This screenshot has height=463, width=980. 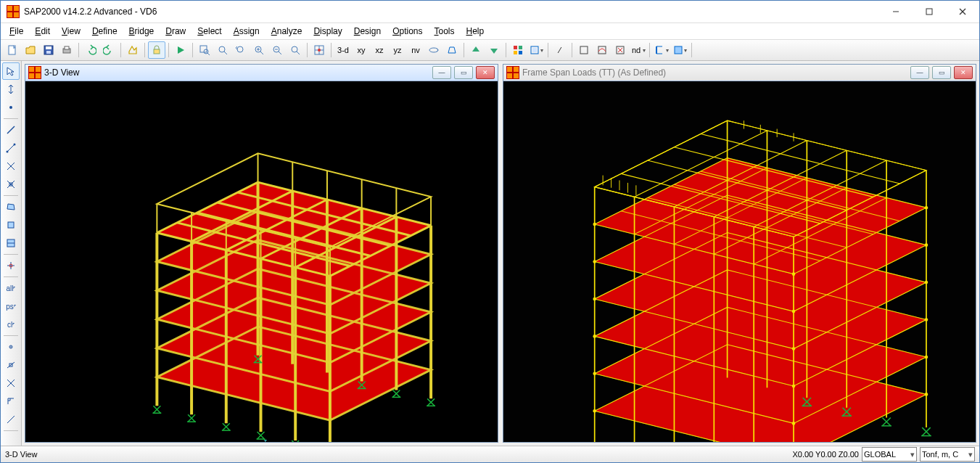 What do you see at coordinates (12, 253) in the screenshot?
I see `draw-toolbar: allʳ psʳ clʳ` at bounding box center [12, 253].